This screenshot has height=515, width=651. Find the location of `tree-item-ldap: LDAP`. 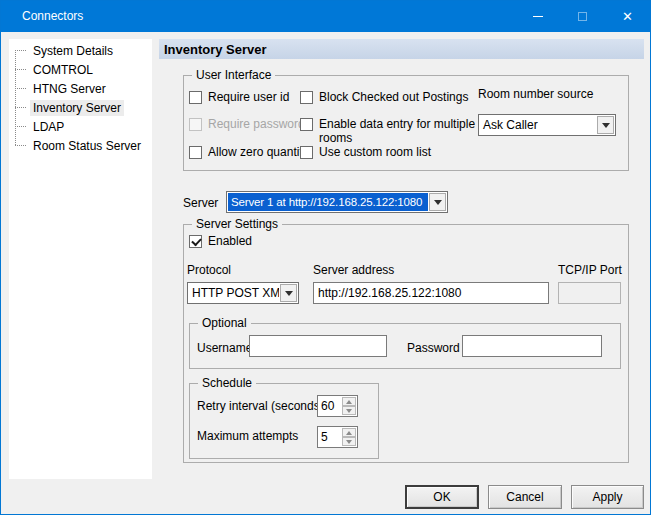

tree-item-ldap: LDAP is located at coordinates (80, 126).